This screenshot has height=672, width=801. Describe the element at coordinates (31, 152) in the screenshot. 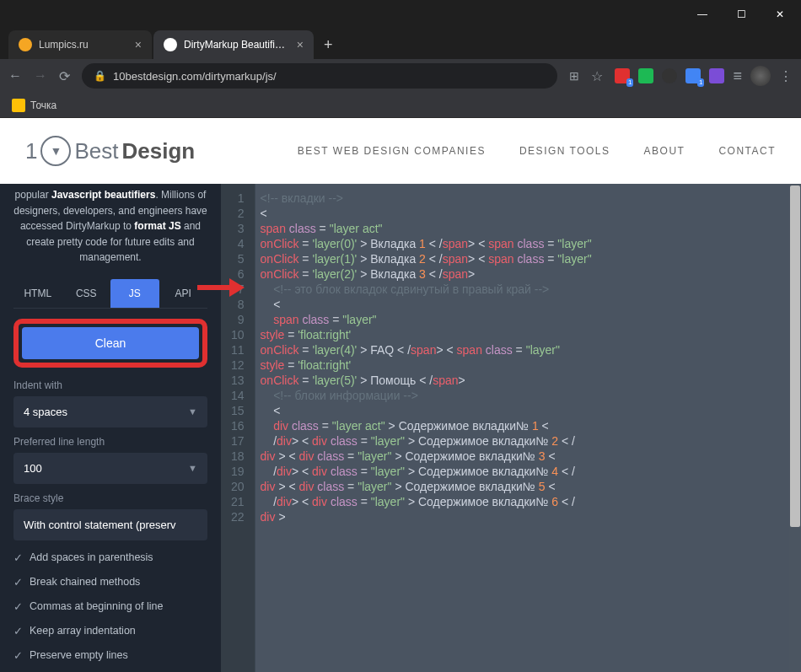

I see `logo-text: 1` at that location.